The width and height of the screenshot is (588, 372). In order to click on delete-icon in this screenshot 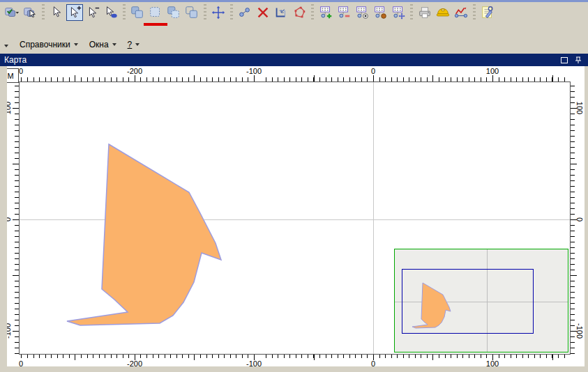, I will do `click(263, 13)`.